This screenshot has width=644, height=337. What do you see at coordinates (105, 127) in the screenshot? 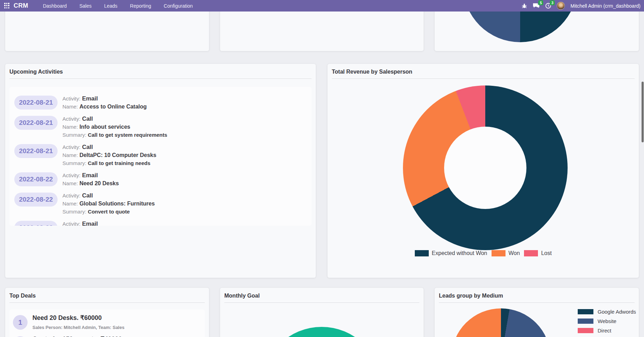
I see `activity-name: Info about services` at bounding box center [105, 127].